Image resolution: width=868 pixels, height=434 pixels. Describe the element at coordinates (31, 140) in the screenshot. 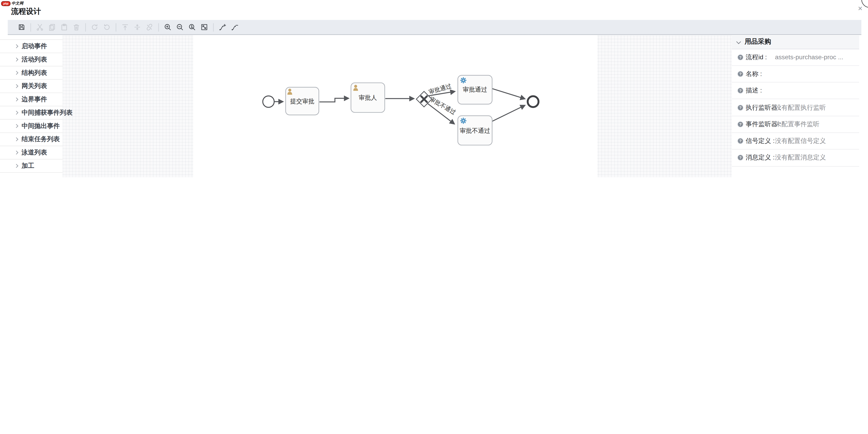

I see `sidebar-item-end-task-list: 结束任务列表` at that location.